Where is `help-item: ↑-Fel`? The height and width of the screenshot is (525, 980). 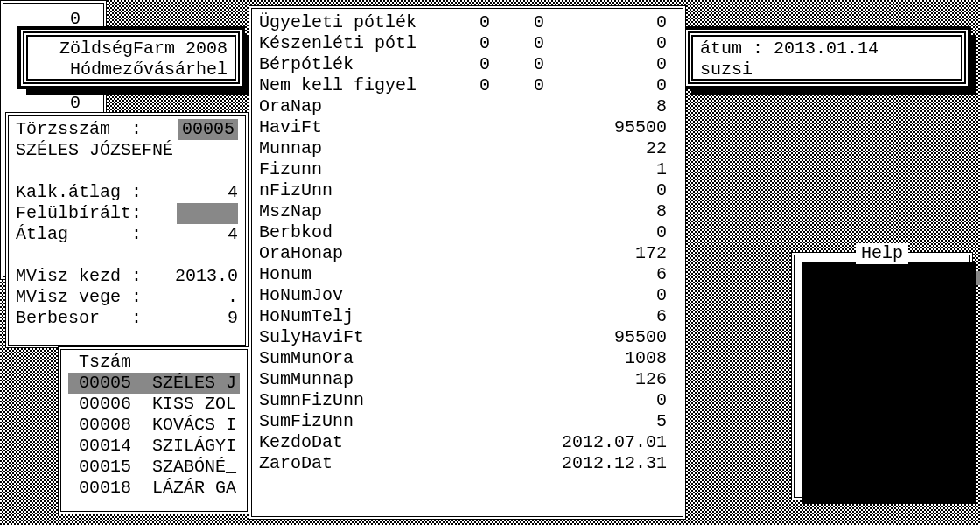 help-item: ↑-Fel is located at coordinates (883, 299).